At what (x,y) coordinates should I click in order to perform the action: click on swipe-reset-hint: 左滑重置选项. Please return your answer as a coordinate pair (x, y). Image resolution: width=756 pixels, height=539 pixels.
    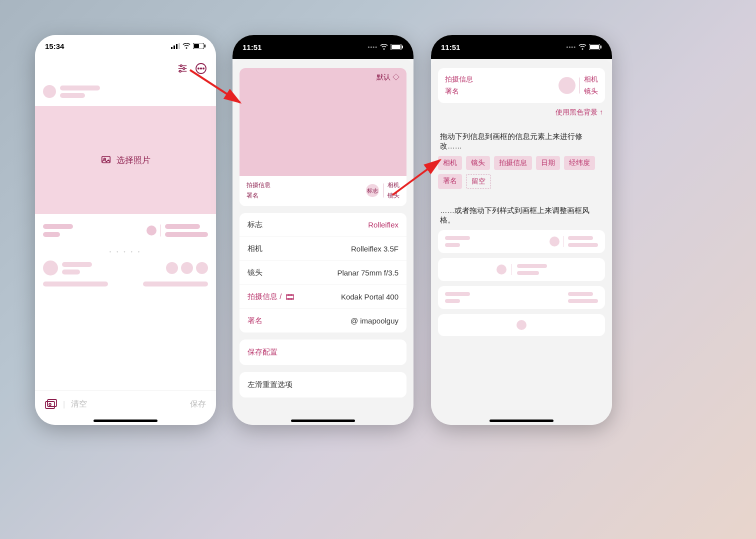
    Looking at the image, I should click on (323, 385).